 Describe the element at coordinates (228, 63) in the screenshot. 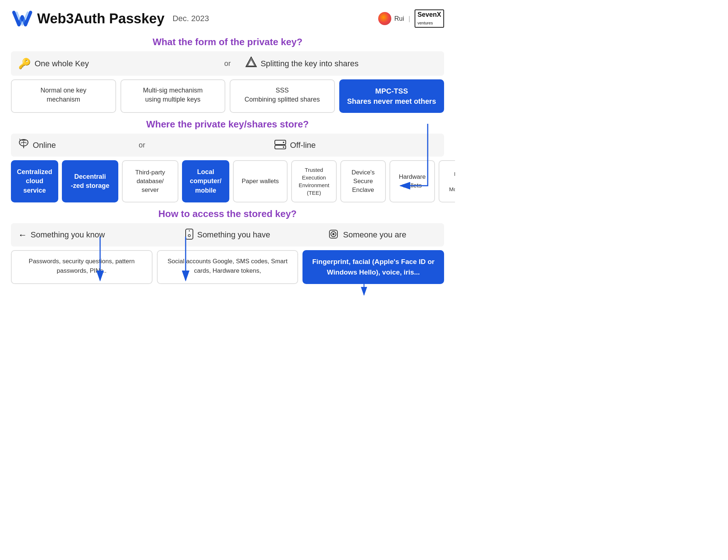

I see `or-text-1: or` at that location.